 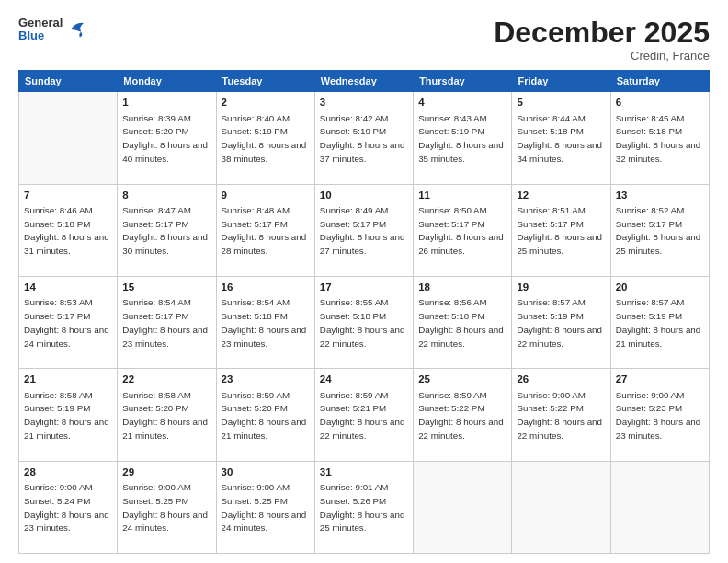 What do you see at coordinates (266, 288) in the screenshot?
I see `day-number: 16` at bounding box center [266, 288].